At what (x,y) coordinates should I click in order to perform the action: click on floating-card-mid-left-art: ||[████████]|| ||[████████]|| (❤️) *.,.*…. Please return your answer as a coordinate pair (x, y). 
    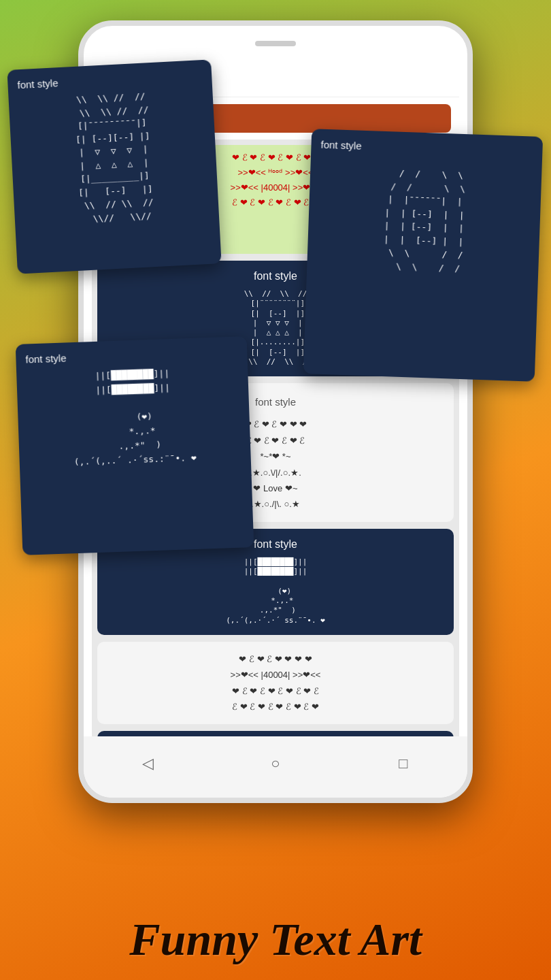
    Looking at the image, I should click on (133, 418).